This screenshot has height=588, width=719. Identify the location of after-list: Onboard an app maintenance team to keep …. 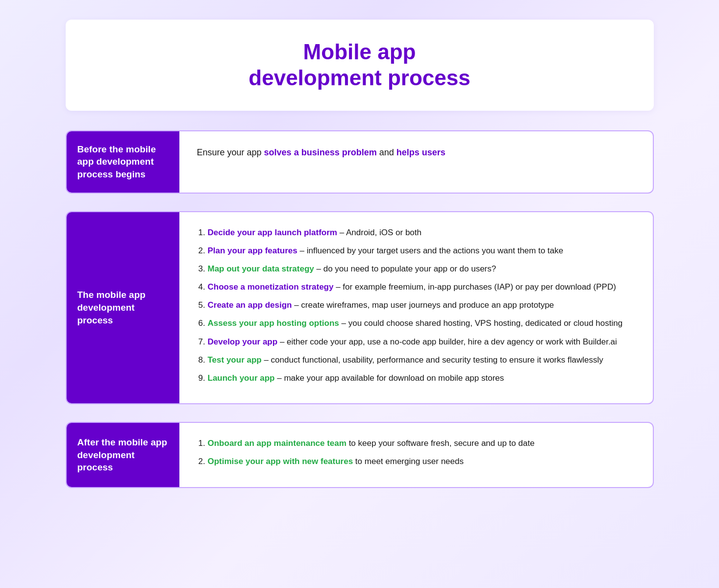
(416, 452).